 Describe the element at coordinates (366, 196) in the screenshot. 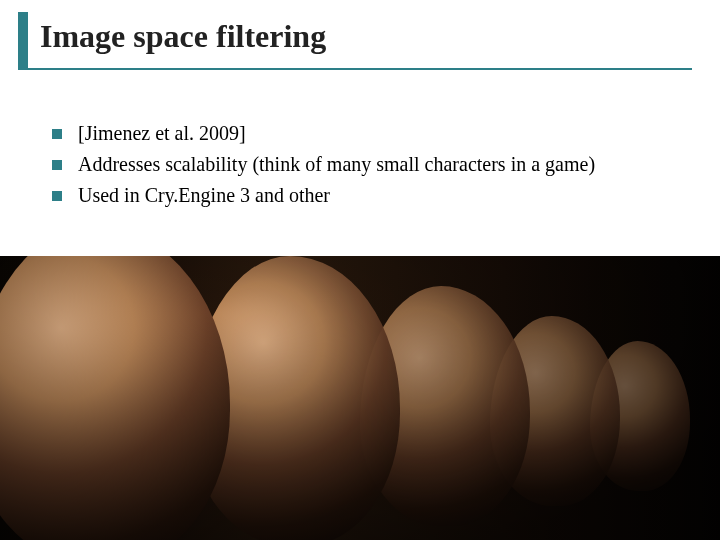

I see `list-item: Used in Cry.Engine 3 and other` at that location.